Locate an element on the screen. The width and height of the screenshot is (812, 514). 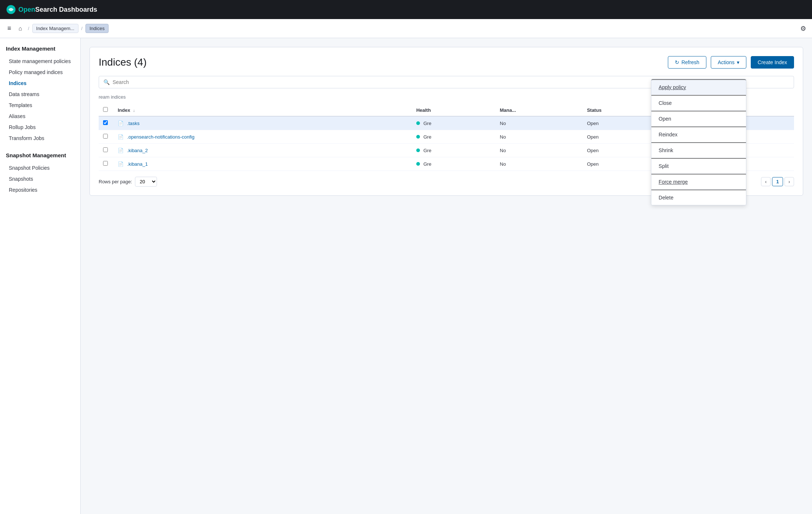
sort-icon: ↓ is located at coordinates (134, 110).